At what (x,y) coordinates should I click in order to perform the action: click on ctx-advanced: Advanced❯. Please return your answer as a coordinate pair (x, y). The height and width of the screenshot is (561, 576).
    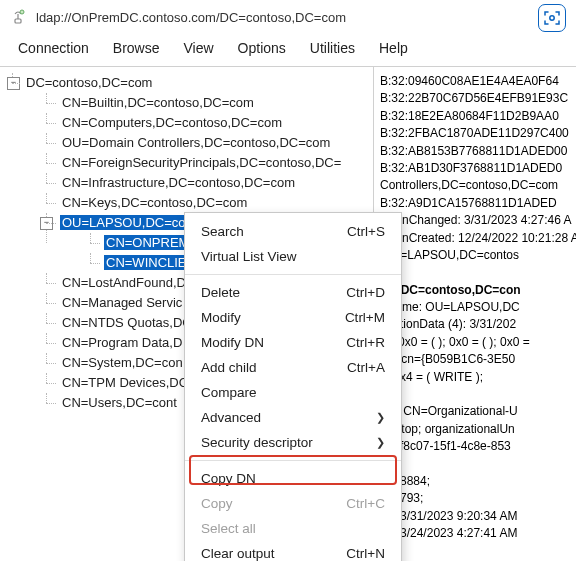
    Looking at the image, I should click on (293, 418).